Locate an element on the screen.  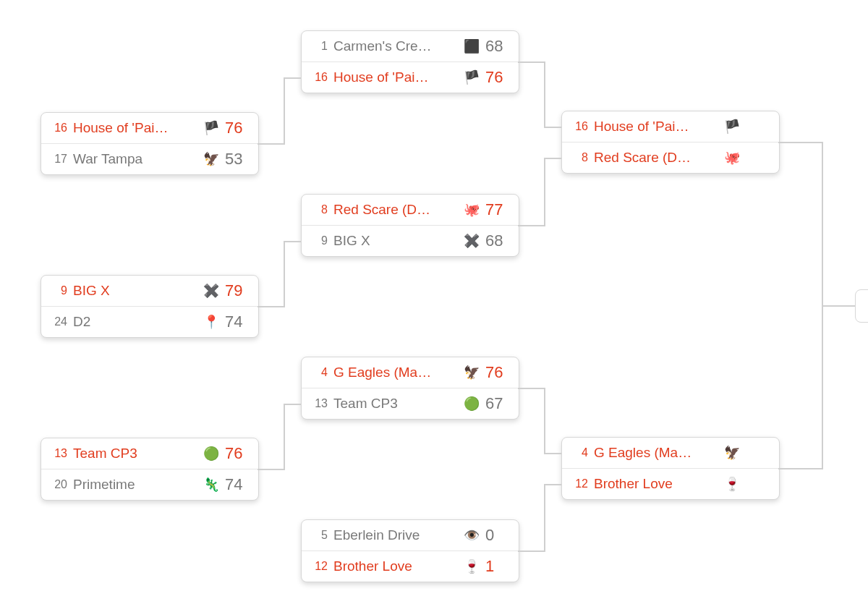
team-row: 5Eberlein Drive👁️0 is located at coordinates (410, 535).